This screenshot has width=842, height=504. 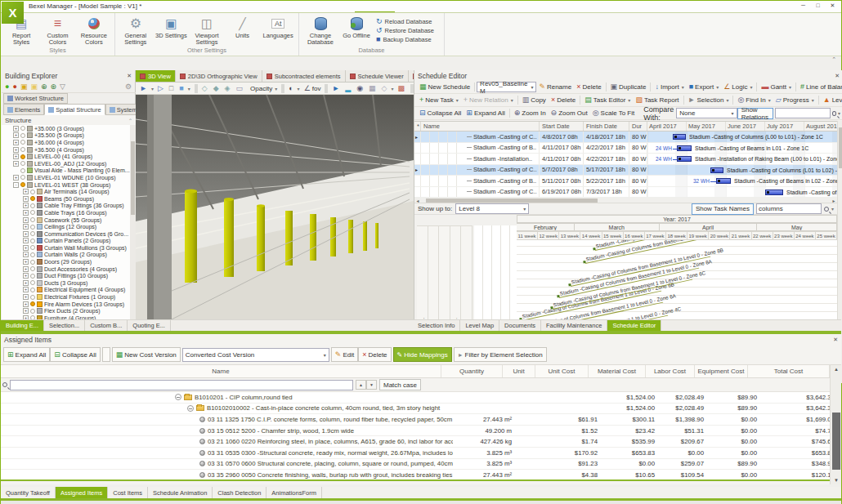 What do you see at coordinates (172, 28) in the screenshot?
I see `3d-settings-button: 3D Settings` at bounding box center [172, 28].